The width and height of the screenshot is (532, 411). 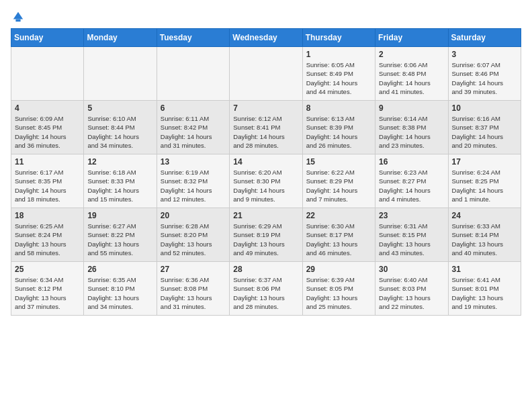 What do you see at coordinates (412, 289) in the screenshot?
I see `calendar-cell: 30Sunrise: 6:40 AM Sunset: 8:03 PM Dayli…` at bounding box center [412, 289].